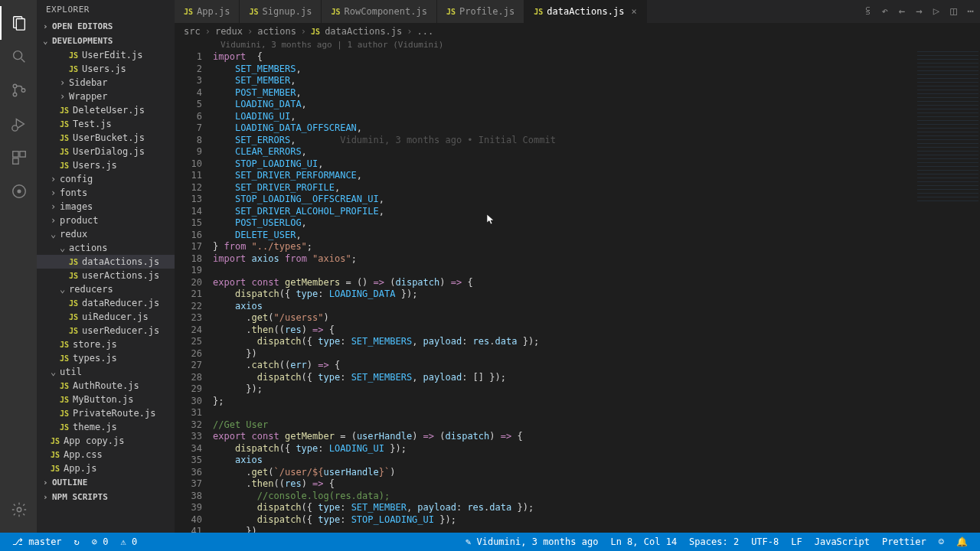 The height and width of the screenshot is (551, 980). Describe the element at coordinates (106, 358) in the screenshot. I see `file-types-js: JStypes.js` at that location.